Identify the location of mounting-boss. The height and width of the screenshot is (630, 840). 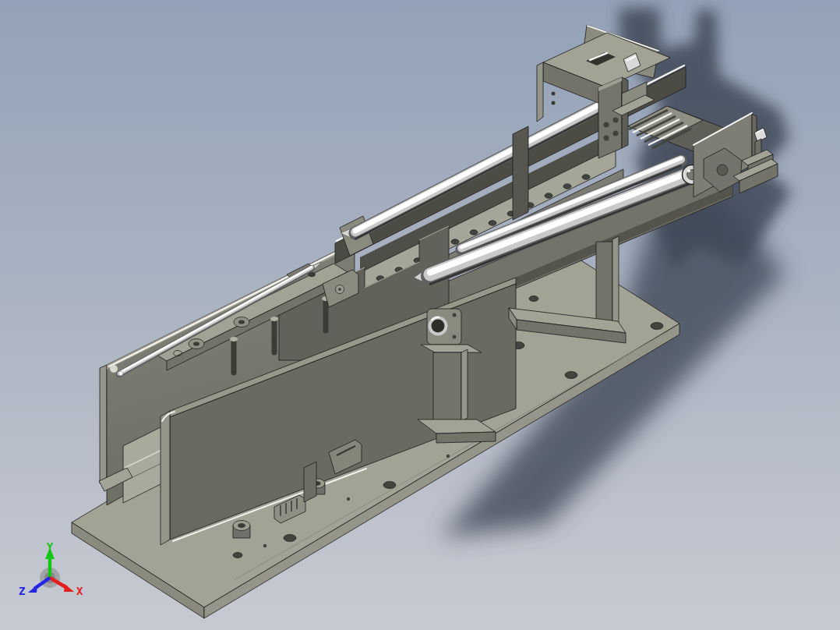
(242, 530).